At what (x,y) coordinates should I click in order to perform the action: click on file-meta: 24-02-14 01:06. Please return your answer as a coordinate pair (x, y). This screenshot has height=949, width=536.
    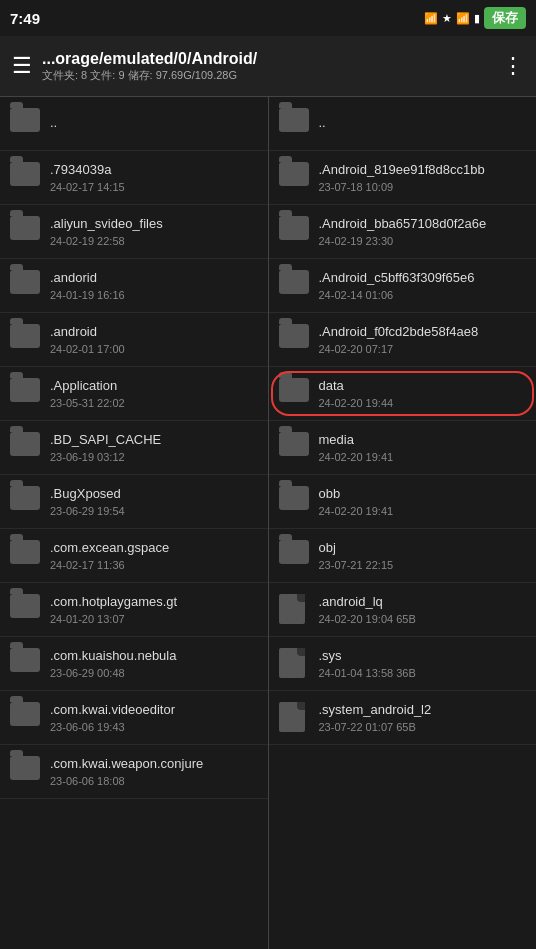
    Looking at the image, I should click on (423, 295).